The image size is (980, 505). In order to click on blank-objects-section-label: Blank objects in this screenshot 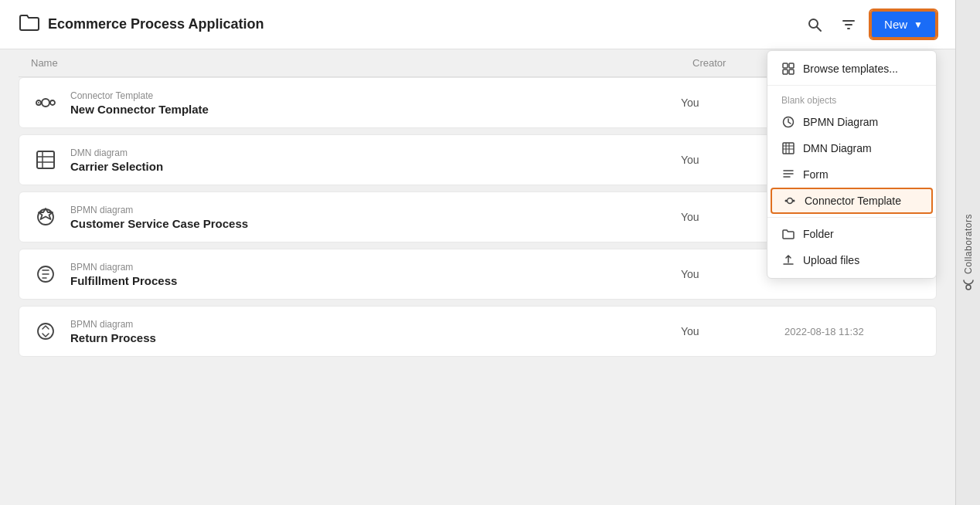, I will do `click(852, 99)`.